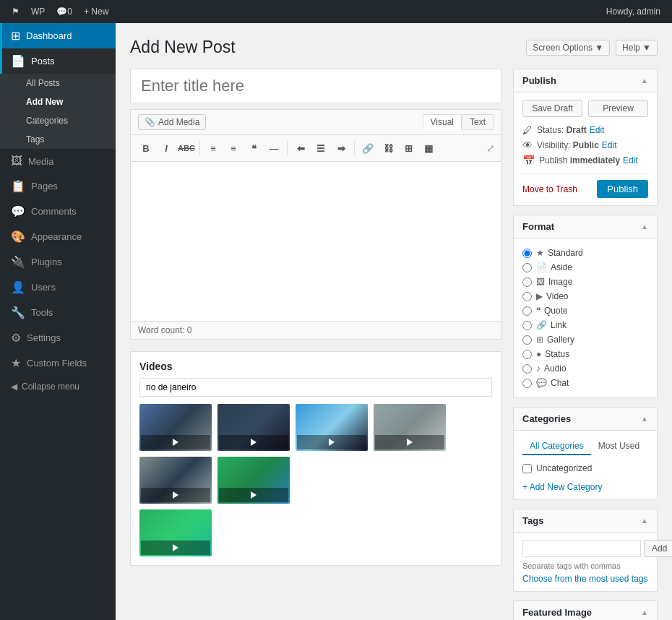  What do you see at coordinates (491, 148) in the screenshot?
I see `expand-editor-icon: ⤢` at bounding box center [491, 148].